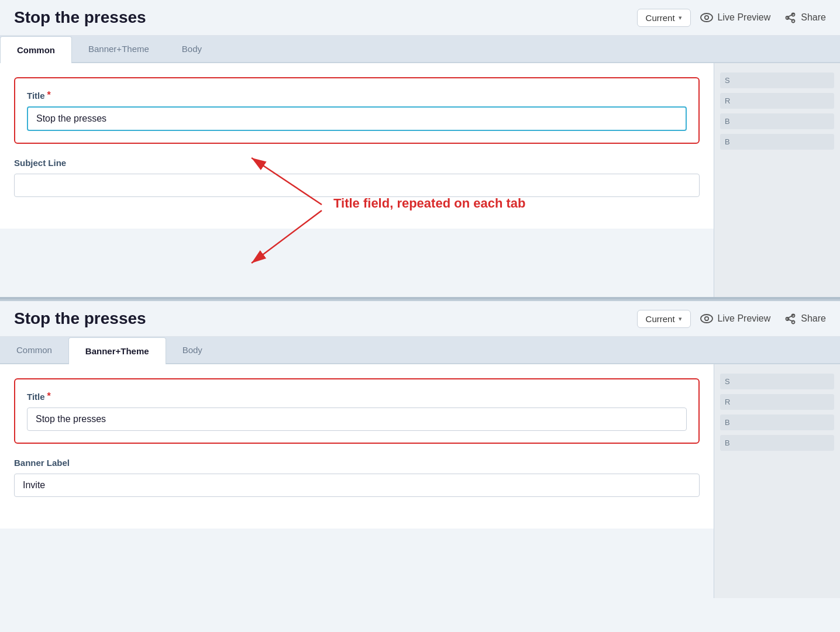 Image resolution: width=840 pixels, height=632 pixels. What do you see at coordinates (813, 18) in the screenshot?
I see `share-label: Share` at bounding box center [813, 18].